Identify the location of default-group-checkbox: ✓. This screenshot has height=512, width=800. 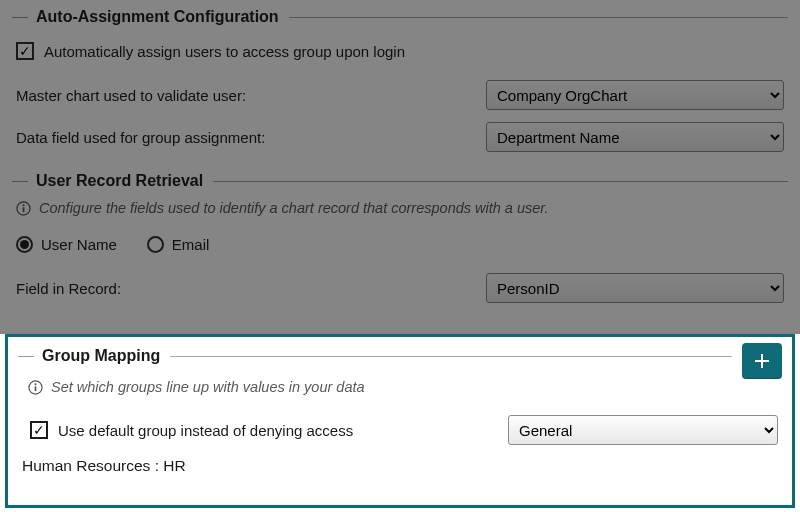
(39, 430).